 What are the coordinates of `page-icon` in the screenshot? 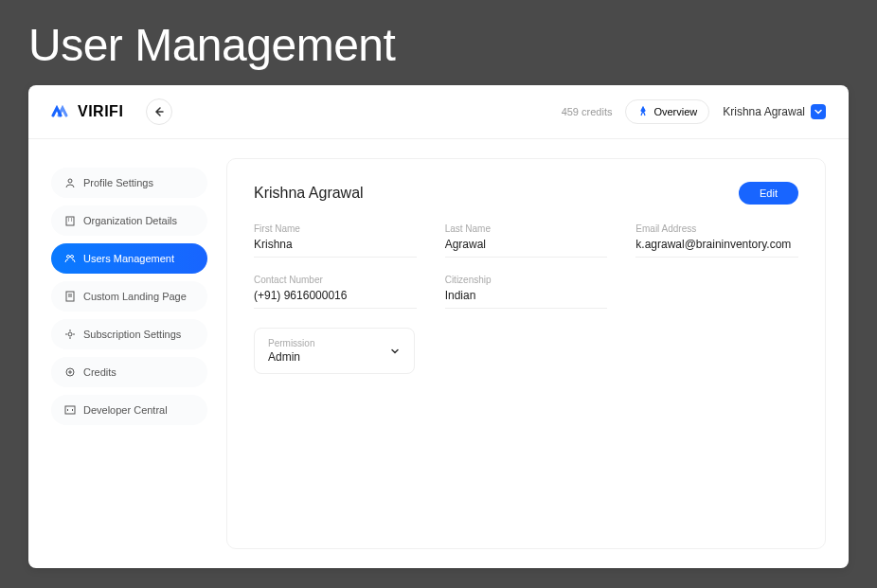 It's located at (70, 296).